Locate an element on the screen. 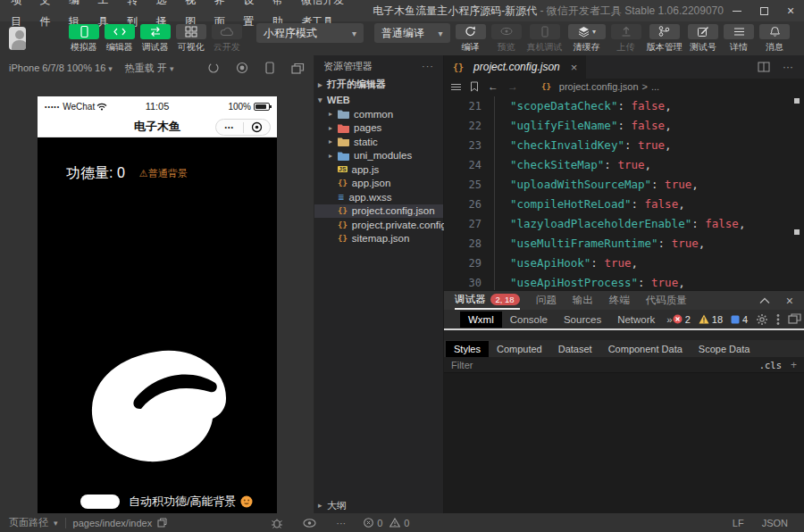 This screenshot has width=804, height=532. code-line: 27"lazyloadPlaceholderEnable": false, is located at coordinates (624, 224).